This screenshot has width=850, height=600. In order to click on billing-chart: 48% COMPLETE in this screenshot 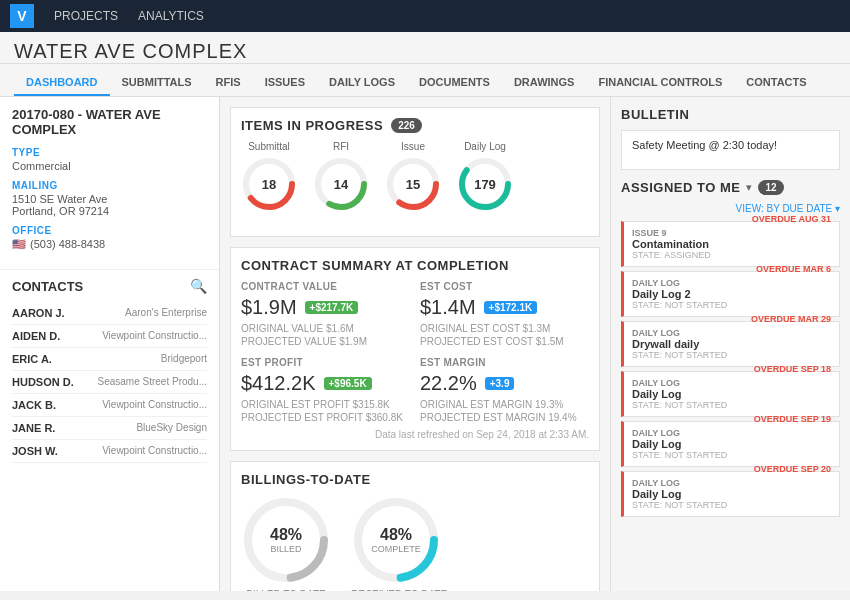, I will do `click(396, 540)`.